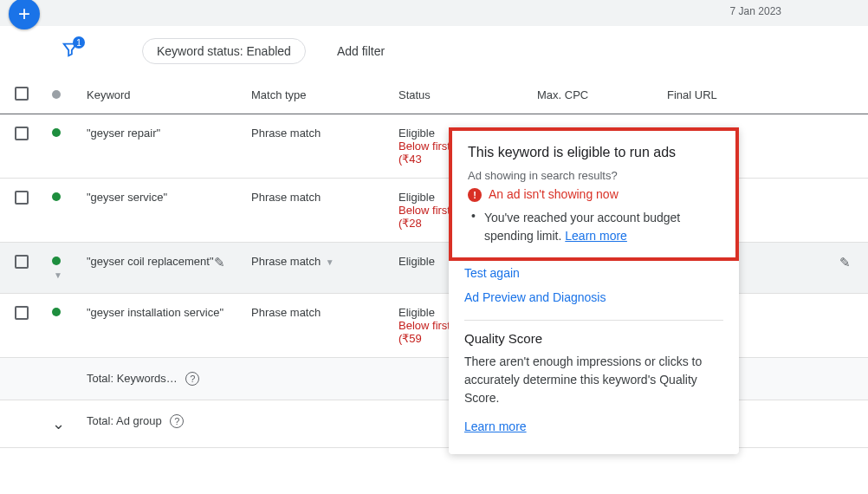 The width and height of the screenshot is (868, 494). Describe the element at coordinates (755, 11) in the screenshot. I see `date-label: 7 Jan 2023` at that location.